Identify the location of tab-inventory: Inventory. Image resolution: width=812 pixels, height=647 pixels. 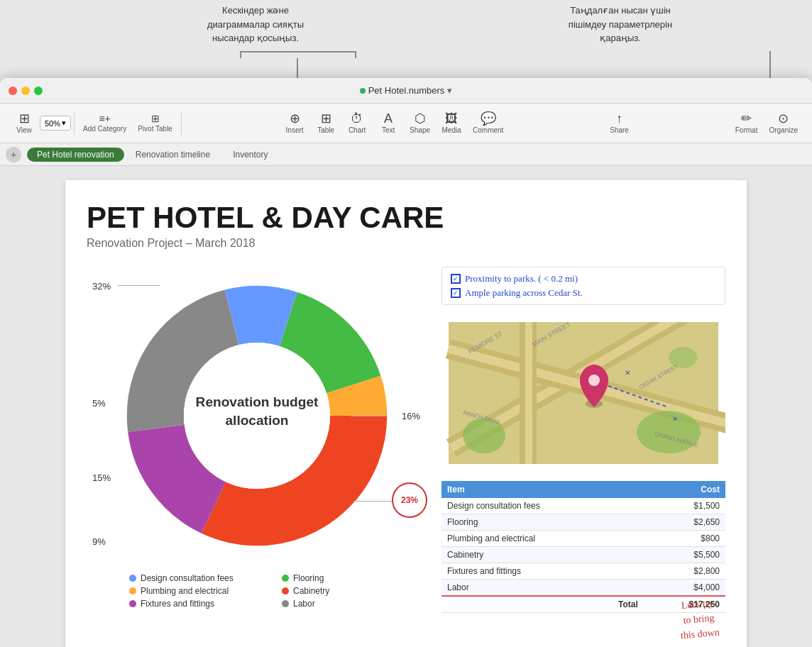
(250, 155).